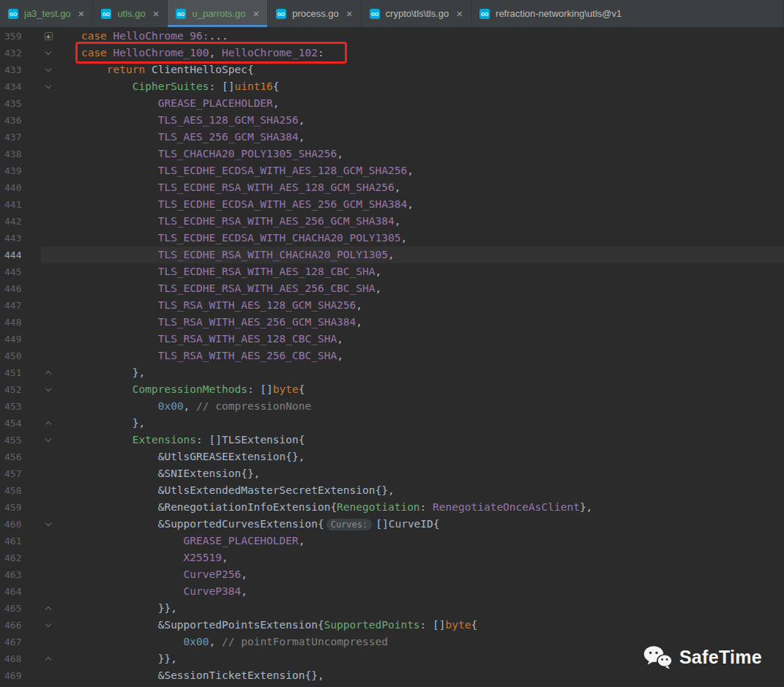  Describe the element at coordinates (392, 306) in the screenshot. I see `code-line-447: 447 TLS_RSA_WITH_AES_128_GCM_SHA256,` at that location.